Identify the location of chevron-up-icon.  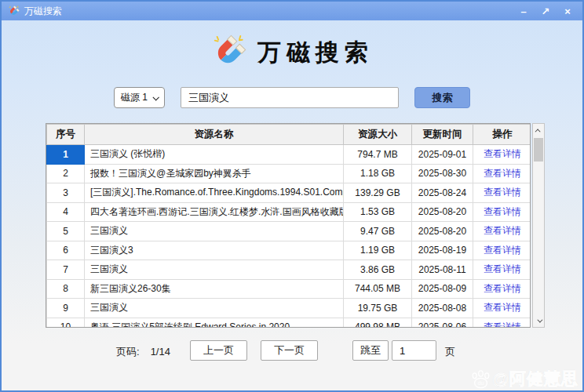
(537, 132).